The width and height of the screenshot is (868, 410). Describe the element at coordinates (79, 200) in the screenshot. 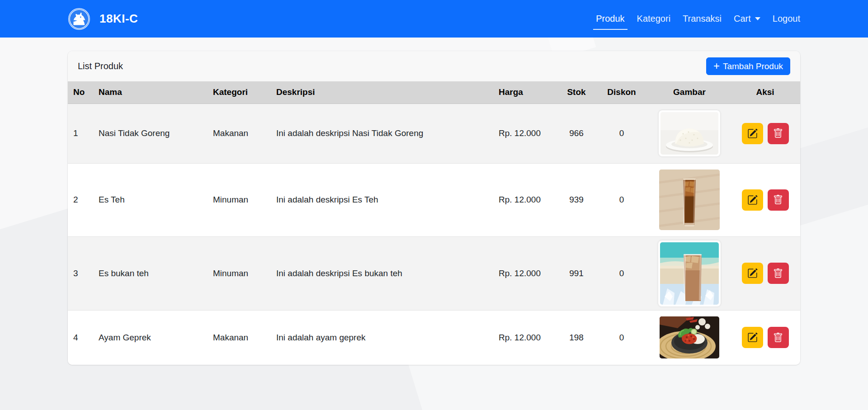

I see `cell-no: 2` at that location.